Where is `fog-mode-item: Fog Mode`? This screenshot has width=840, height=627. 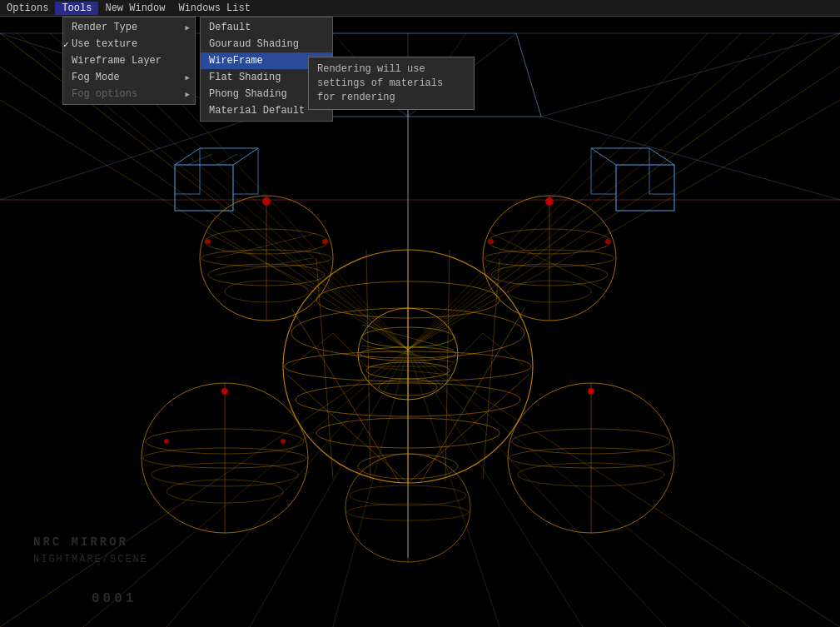 fog-mode-item: Fog Mode is located at coordinates (129, 77).